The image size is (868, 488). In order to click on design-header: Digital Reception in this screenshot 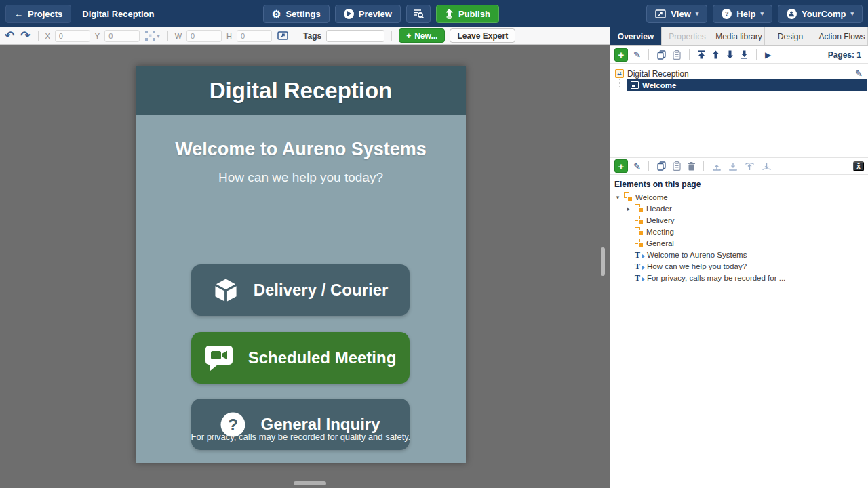, I will do `click(301, 91)`.